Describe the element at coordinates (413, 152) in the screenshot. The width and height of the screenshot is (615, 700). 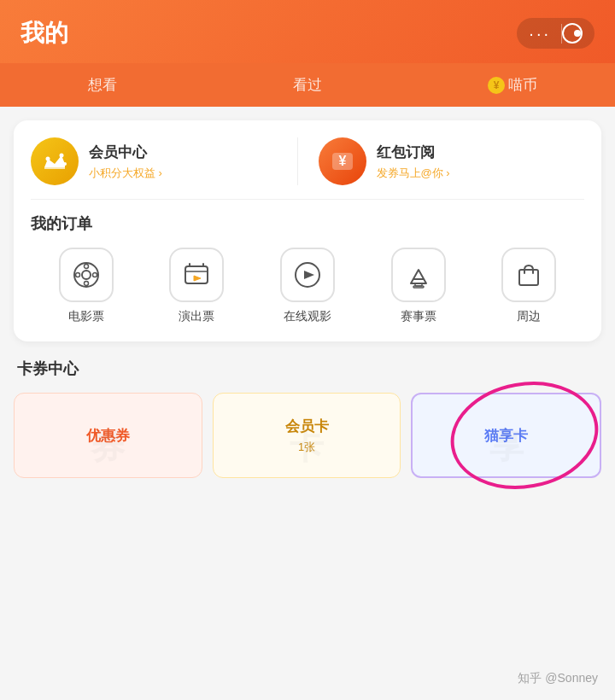
I see `red-title: 红包订阅` at that location.